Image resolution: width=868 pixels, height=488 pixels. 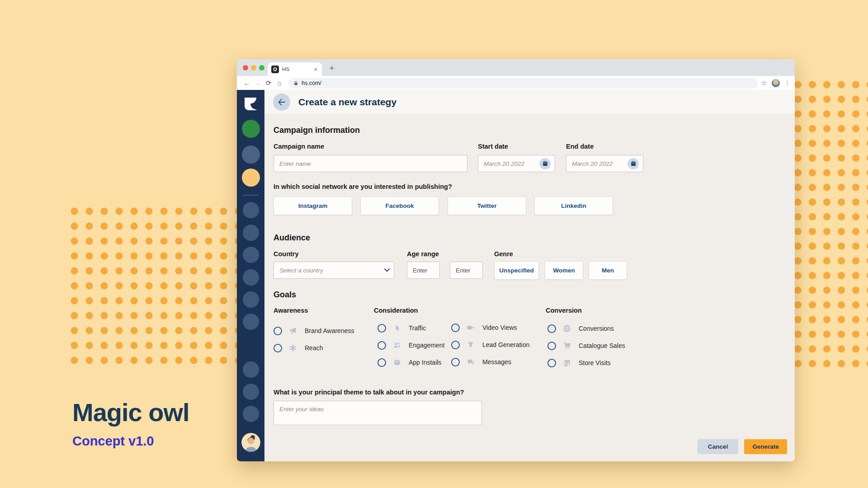 What do you see at coordinates (567, 363) in the screenshot?
I see `storefront-icon` at bounding box center [567, 363].